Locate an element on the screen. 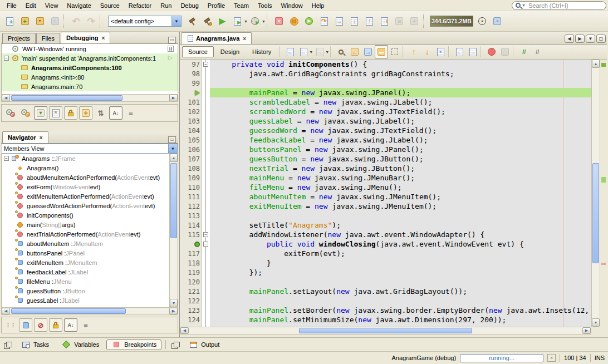  new-project-button: + is located at coordinates (24, 21).